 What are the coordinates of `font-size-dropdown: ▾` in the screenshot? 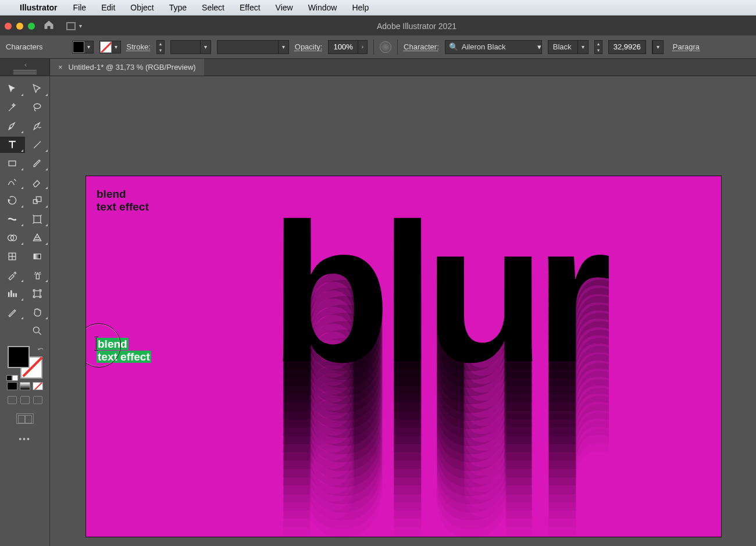 It's located at (658, 47).